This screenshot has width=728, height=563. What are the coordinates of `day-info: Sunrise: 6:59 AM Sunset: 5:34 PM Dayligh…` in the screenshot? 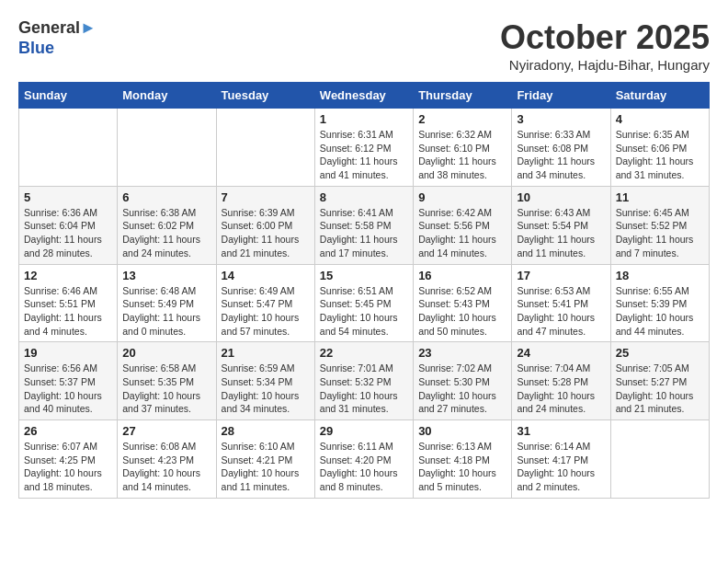 It's located at (266, 388).